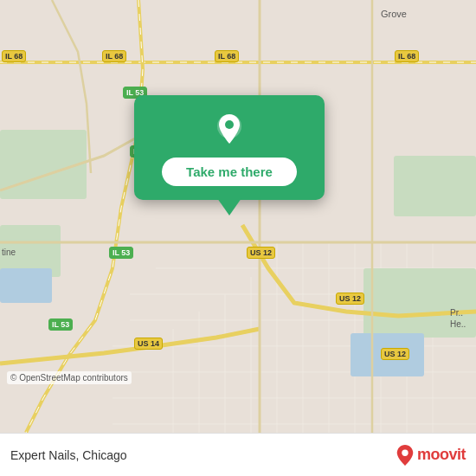  I want to click on svg-text: He.., so click(458, 324).